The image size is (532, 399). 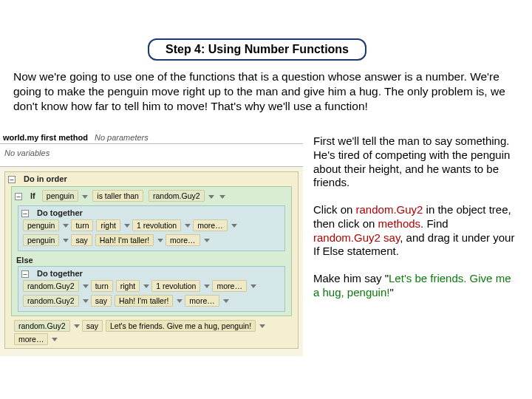 What do you see at coordinates (151, 155) in the screenshot?
I see `no-variables: No variables` at bounding box center [151, 155].